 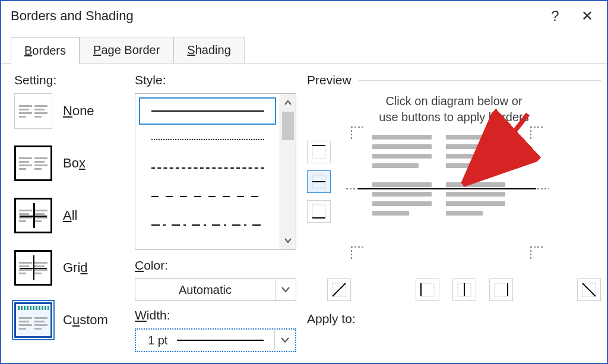 What do you see at coordinates (436, 197) in the screenshot?
I see `preview-diagram` at bounding box center [436, 197].